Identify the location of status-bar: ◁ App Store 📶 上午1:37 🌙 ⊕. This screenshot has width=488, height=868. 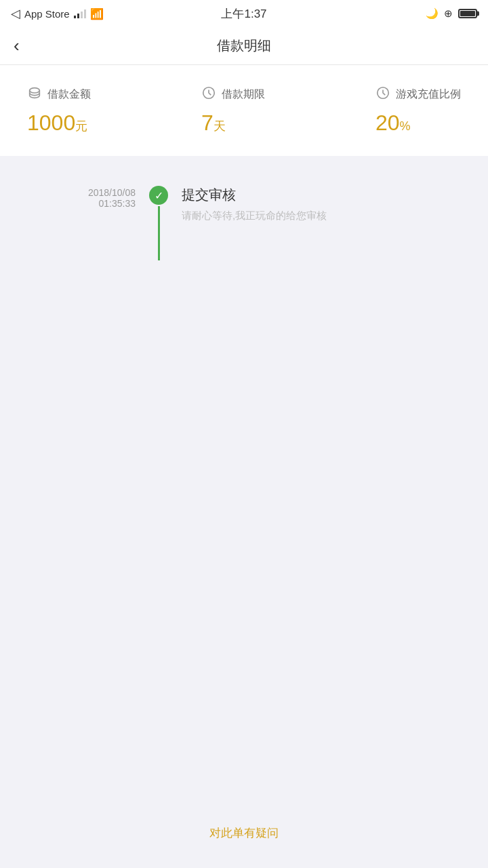
(244, 14).